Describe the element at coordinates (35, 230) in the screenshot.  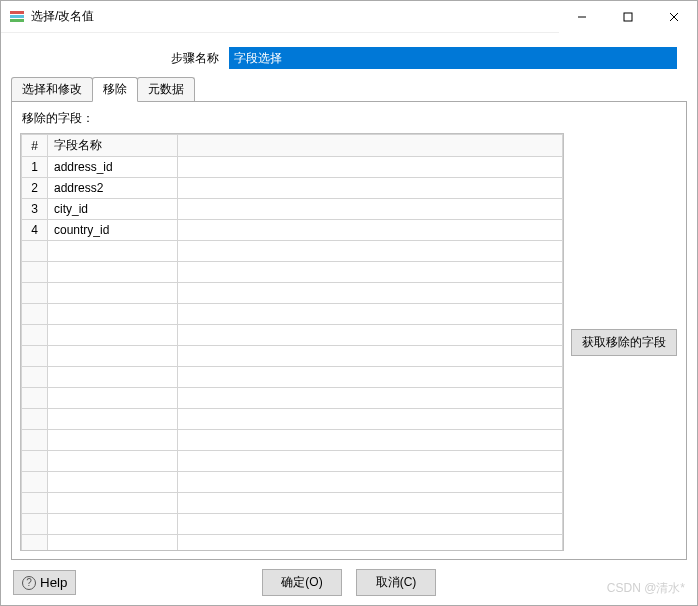
I see `row-index: 4` at that location.